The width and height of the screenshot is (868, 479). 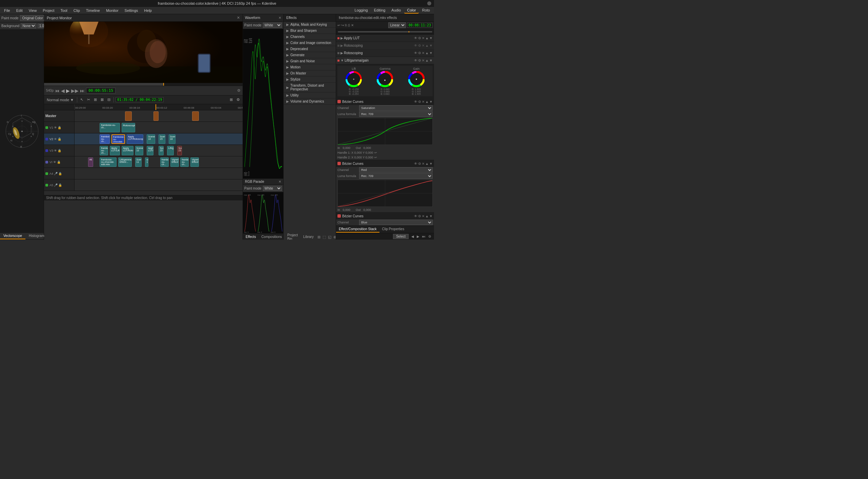 I want to click on track-clip: Scene 10, so click(x=140, y=151).